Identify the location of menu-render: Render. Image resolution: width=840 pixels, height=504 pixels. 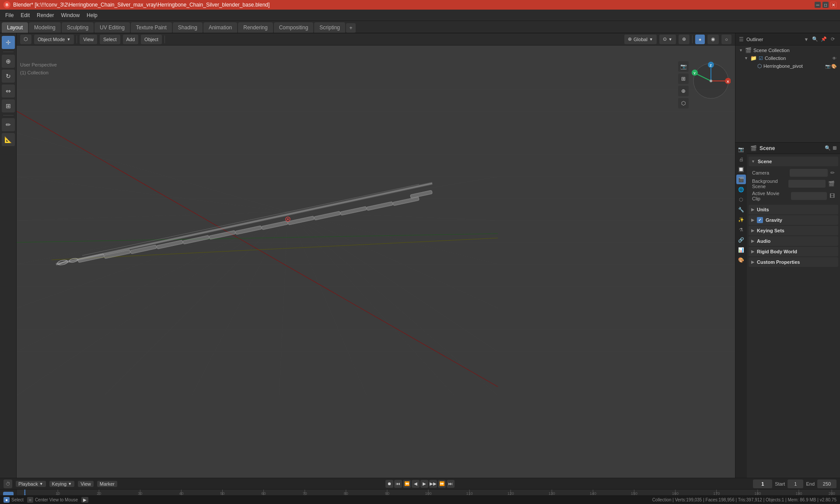
(46, 15).